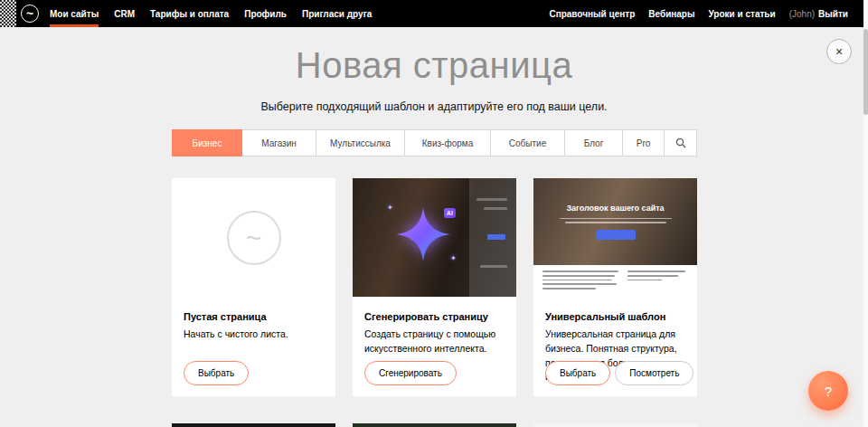  I want to click on nav-username: (John), so click(802, 14).